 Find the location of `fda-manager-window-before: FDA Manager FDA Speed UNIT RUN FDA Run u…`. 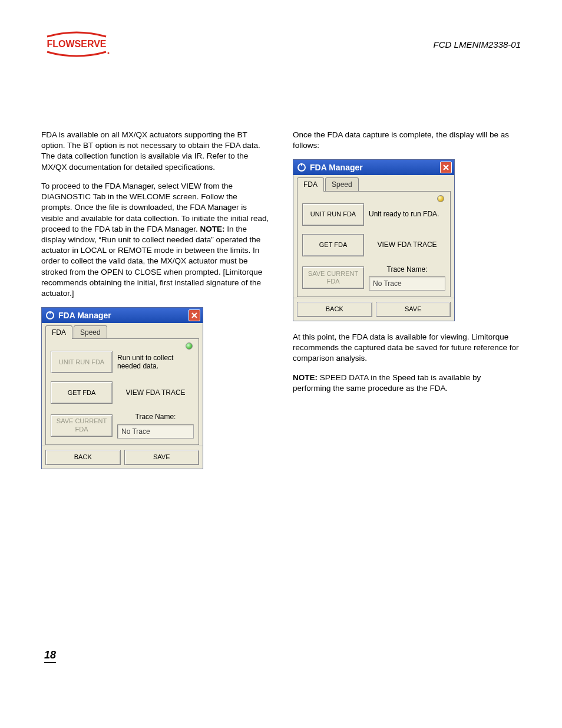

fda-manager-window-before: FDA Manager FDA Speed UNIT RUN FDA Run u… is located at coordinates (123, 388).